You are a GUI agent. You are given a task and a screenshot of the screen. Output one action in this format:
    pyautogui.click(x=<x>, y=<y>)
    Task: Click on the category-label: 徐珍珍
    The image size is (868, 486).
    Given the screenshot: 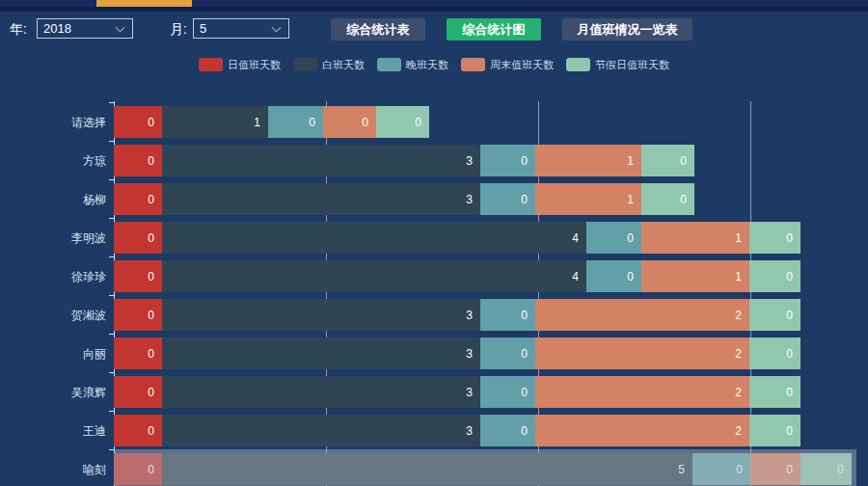 What is the action you would take?
    pyautogui.click(x=53, y=278)
    